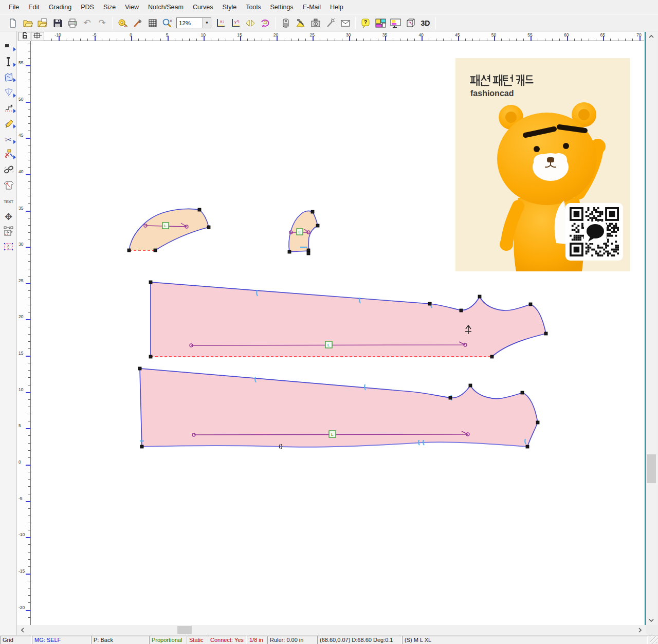 The height and width of the screenshot is (644, 658). What do you see at coordinates (366, 23) in the screenshot?
I see `help-button: ?` at bounding box center [366, 23].